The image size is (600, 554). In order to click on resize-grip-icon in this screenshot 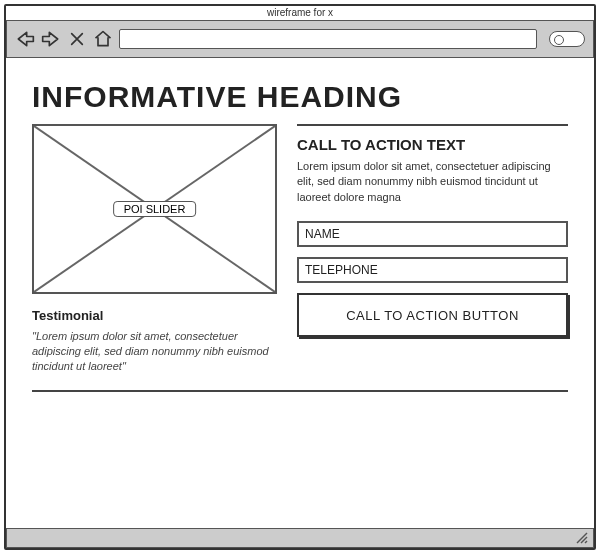, I will do `click(582, 538)`.